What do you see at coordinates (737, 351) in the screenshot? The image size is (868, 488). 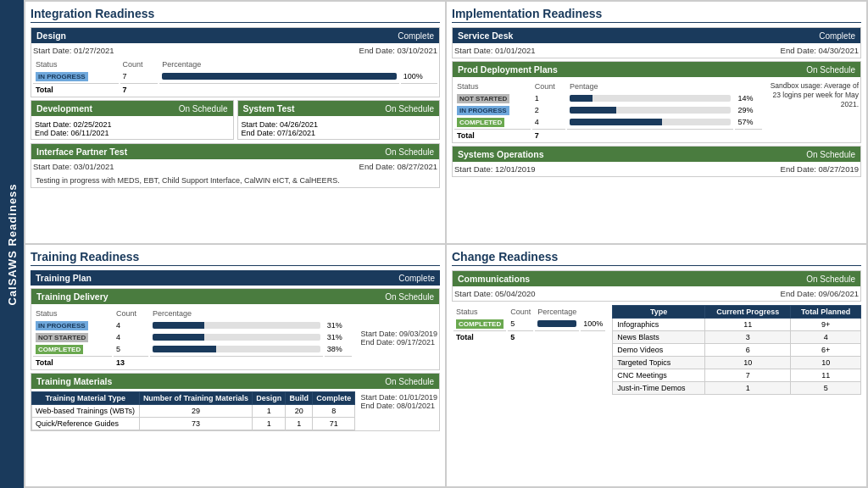 I see `table-row: Demo Videos 6 6+` at bounding box center [737, 351].